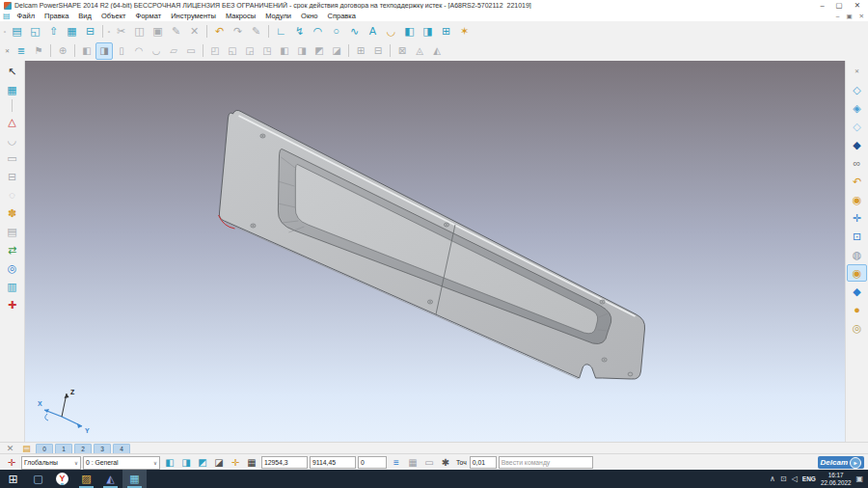 The height and width of the screenshot is (488, 868). I want to click on menu-object: Объект, so click(114, 15).